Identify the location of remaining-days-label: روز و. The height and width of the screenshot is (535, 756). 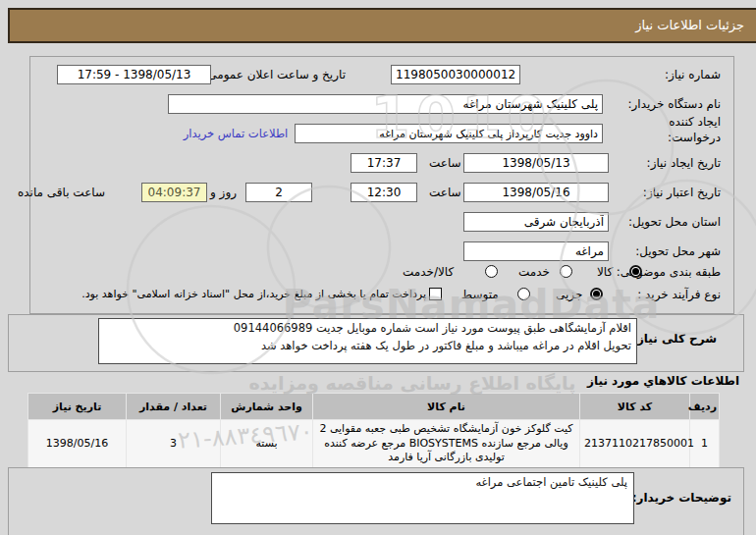
(224, 192).